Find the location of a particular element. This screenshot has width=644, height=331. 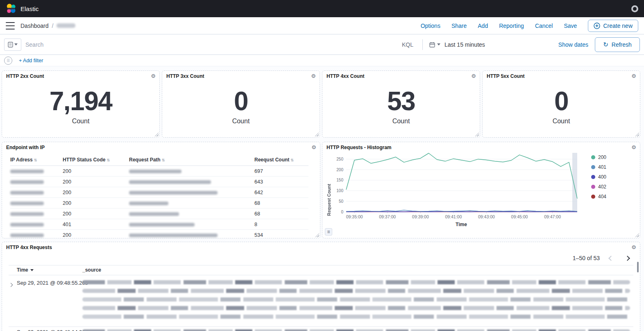

request-count-cell: 68 is located at coordinates (281, 214).